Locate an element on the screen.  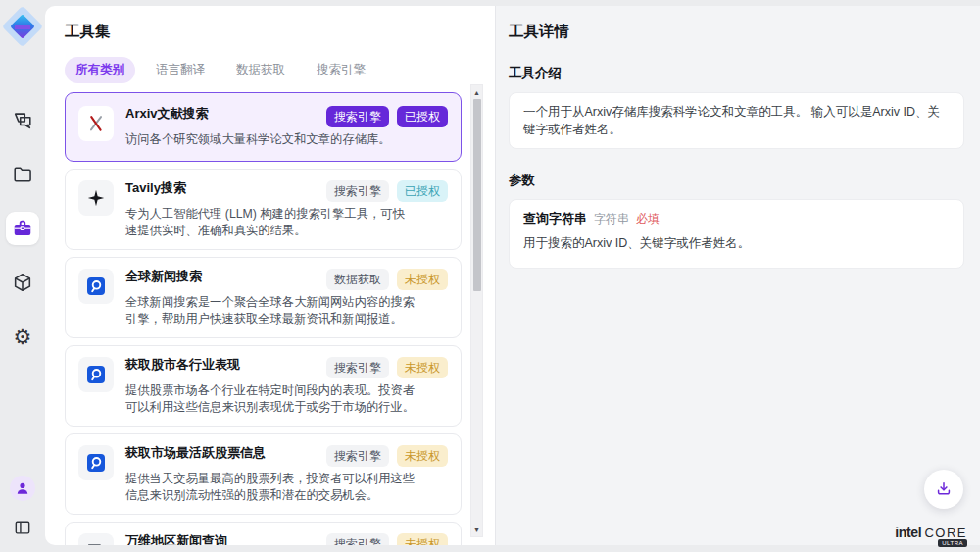
sidebar-bottom is located at coordinates (23, 508).